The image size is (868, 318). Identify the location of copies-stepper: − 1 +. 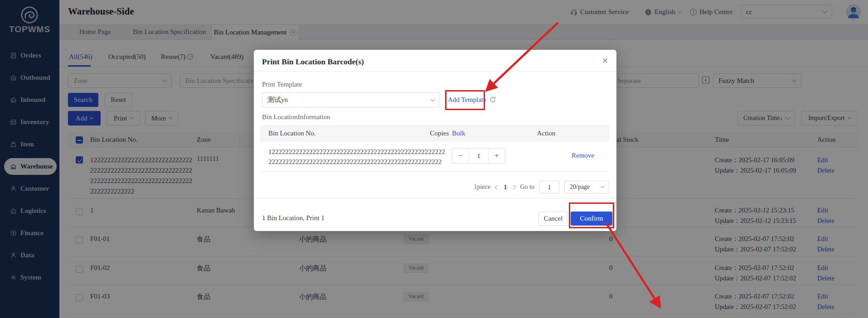
(479, 156).